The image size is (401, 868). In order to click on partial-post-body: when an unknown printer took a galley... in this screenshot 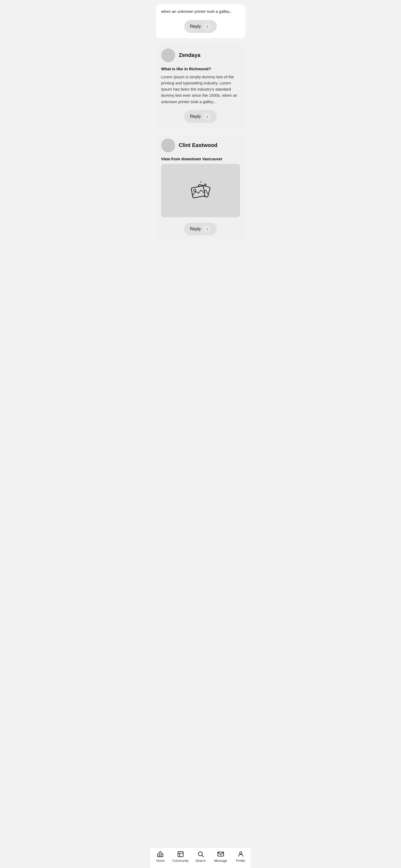, I will do `click(201, 11)`.